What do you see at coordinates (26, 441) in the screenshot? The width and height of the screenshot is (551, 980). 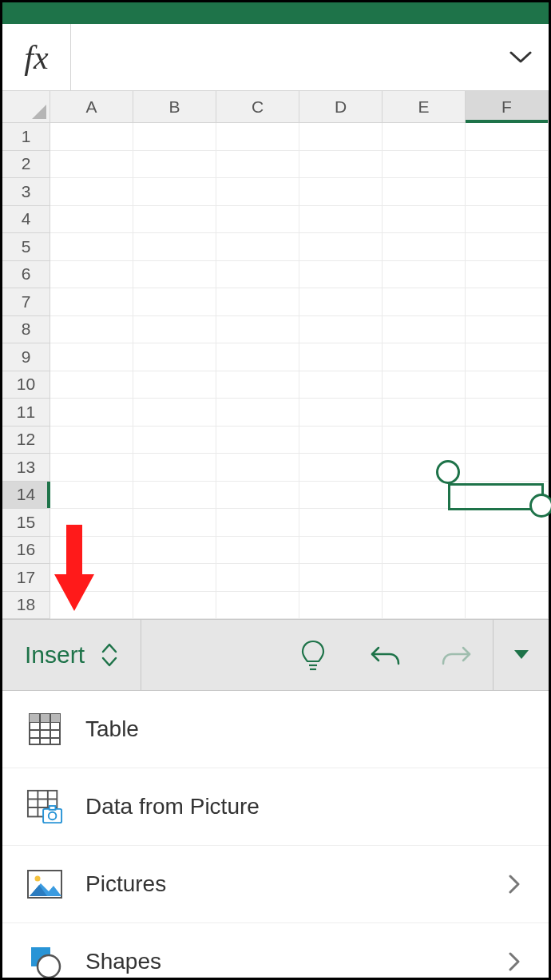 I see `row-header: 12` at bounding box center [26, 441].